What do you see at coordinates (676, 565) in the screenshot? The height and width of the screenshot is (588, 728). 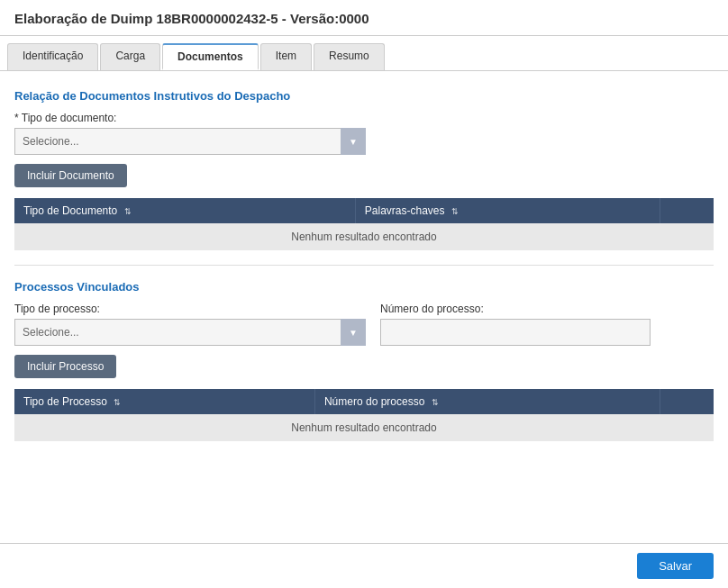 I see `save-button: Salvar` at bounding box center [676, 565].